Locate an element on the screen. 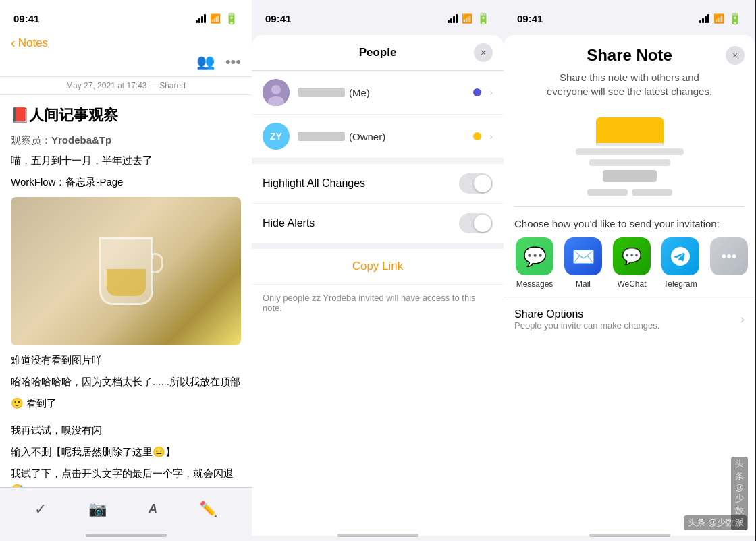 The height and width of the screenshot is (541, 756). wifi-icon-3: 📶 is located at coordinates (719, 19).